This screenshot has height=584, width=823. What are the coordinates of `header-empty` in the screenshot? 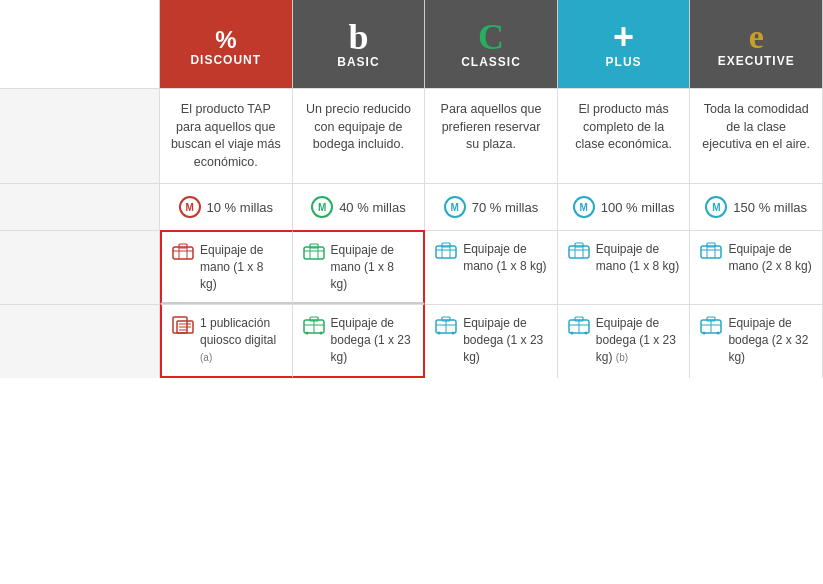 It's located at (80, 44).